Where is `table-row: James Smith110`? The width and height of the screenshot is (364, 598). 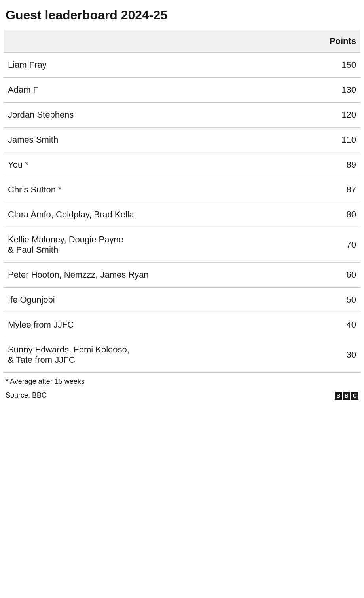
table-row: James Smith110 is located at coordinates (182, 140).